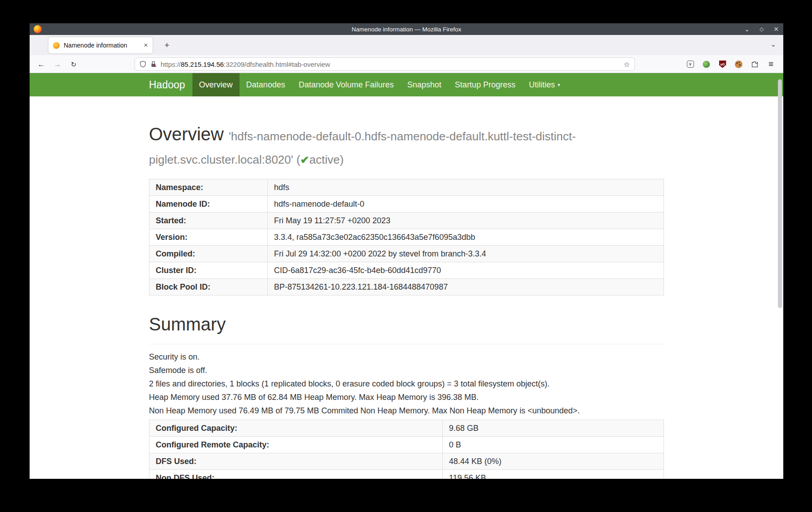 This screenshot has width=812, height=512. Describe the element at coordinates (466, 238) in the screenshot. I see `row-value: 3.3.4, ra585a73c3e02ac62350c136643a5e7f6…` at that location.